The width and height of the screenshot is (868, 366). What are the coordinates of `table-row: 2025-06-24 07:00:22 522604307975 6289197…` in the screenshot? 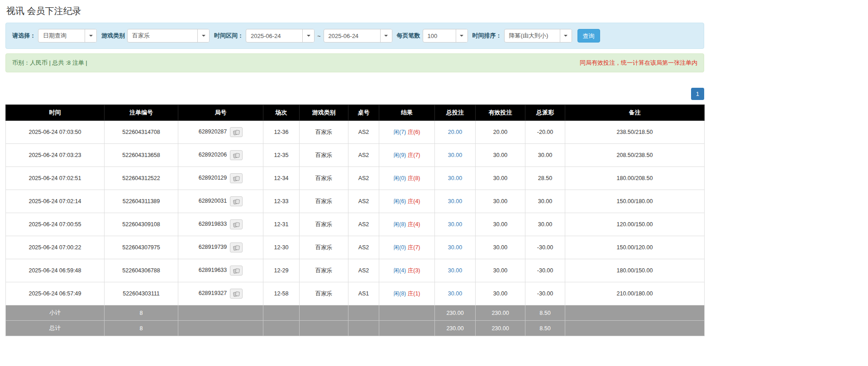 It's located at (355, 248).